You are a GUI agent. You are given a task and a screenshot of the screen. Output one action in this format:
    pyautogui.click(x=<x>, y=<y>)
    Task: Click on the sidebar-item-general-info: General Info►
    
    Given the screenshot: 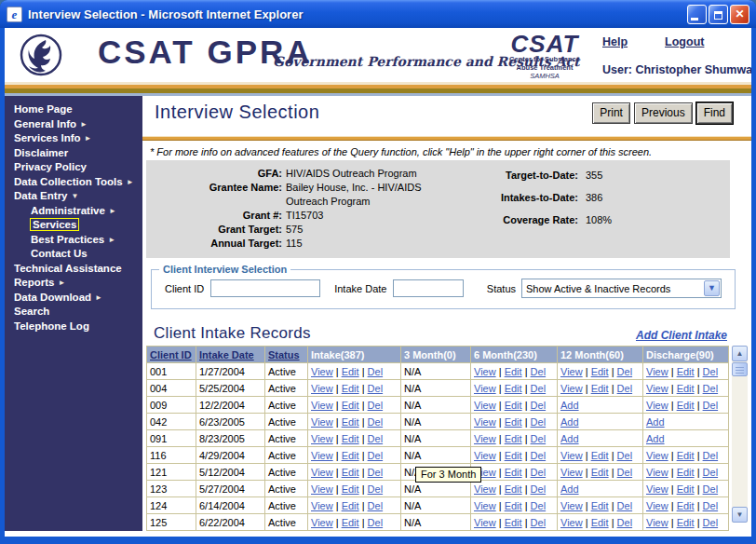 What is the action you would take?
    pyautogui.click(x=74, y=125)
    